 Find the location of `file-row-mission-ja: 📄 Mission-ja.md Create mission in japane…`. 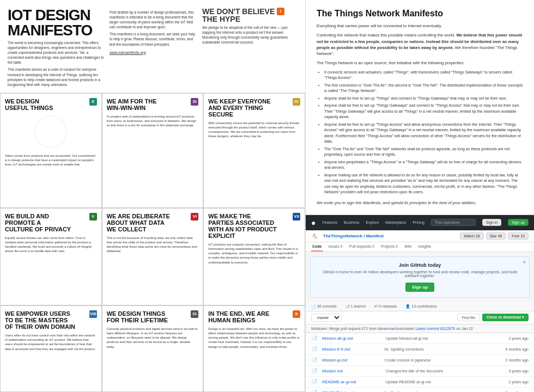

file-row-mission-ja: 📄 Mission-ja.md Create mission in japane… is located at coordinates (420, 360).